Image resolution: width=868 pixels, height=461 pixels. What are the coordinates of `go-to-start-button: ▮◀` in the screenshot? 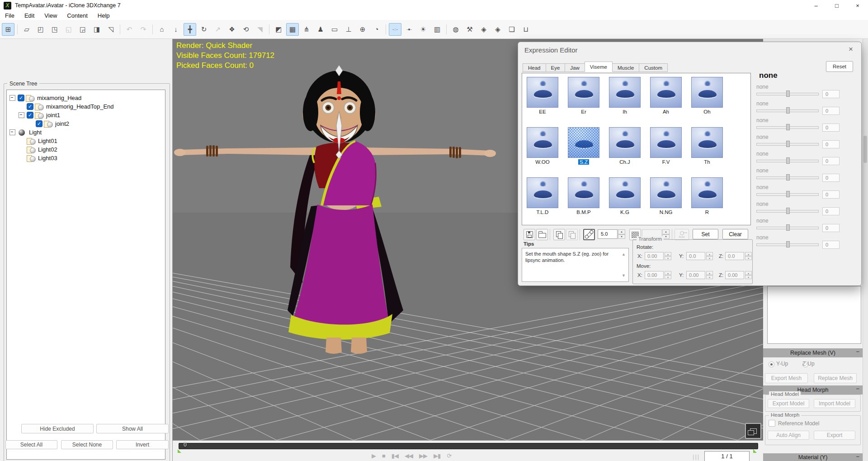 It's located at (395, 456).